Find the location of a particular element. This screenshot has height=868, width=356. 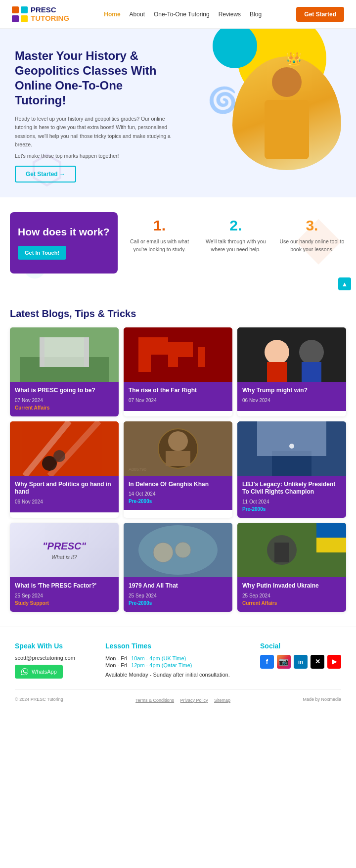

card-2-date: 06 Nov 2024 is located at coordinates (292, 401).